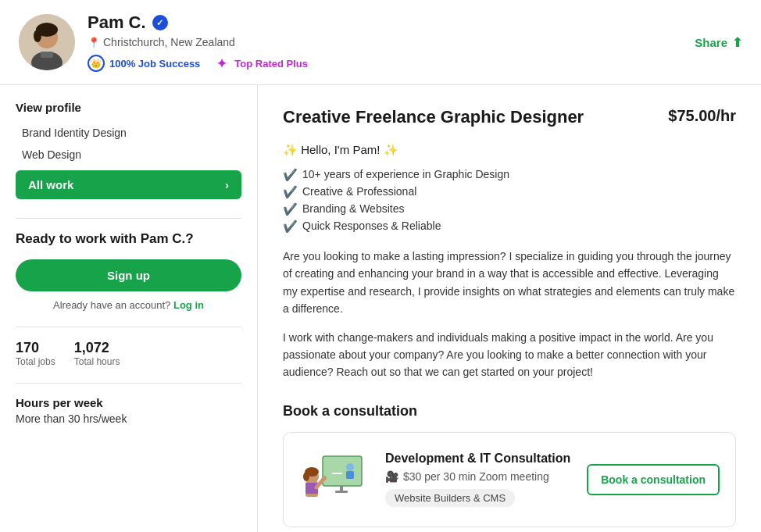 The width and height of the screenshot is (761, 532). What do you see at coordinates (169, 42) in the screenshot?
I see `location-text: Christchurch, New Zealand` at bounding box center [169, 42].